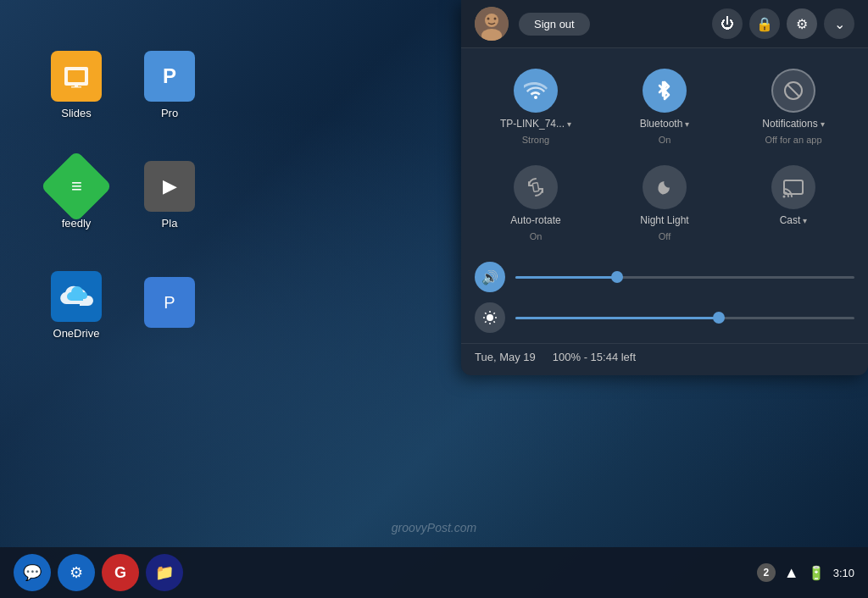 Image resolution: width=868 pixels, height=598 pixels. Describe the element at coordinates (766, 573) in the screenshot. I see `notification-badge: 2` at that location.